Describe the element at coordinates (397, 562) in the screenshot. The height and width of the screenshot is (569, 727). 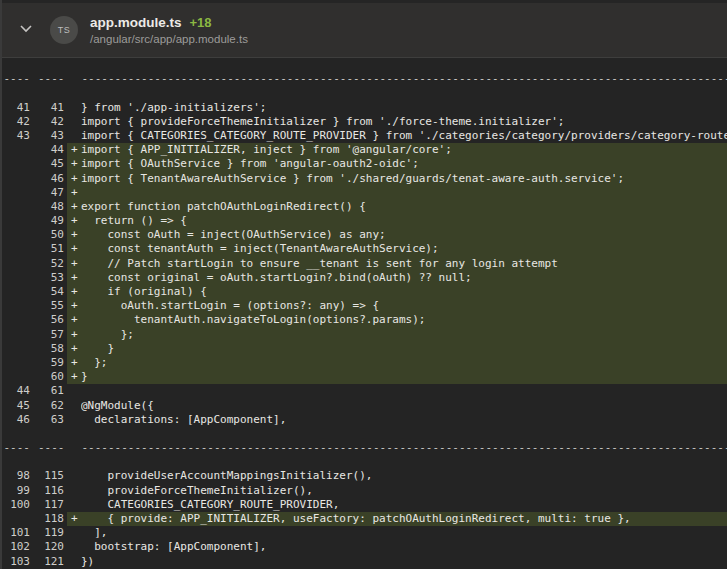
I see `diff-line-content: })` at that location.